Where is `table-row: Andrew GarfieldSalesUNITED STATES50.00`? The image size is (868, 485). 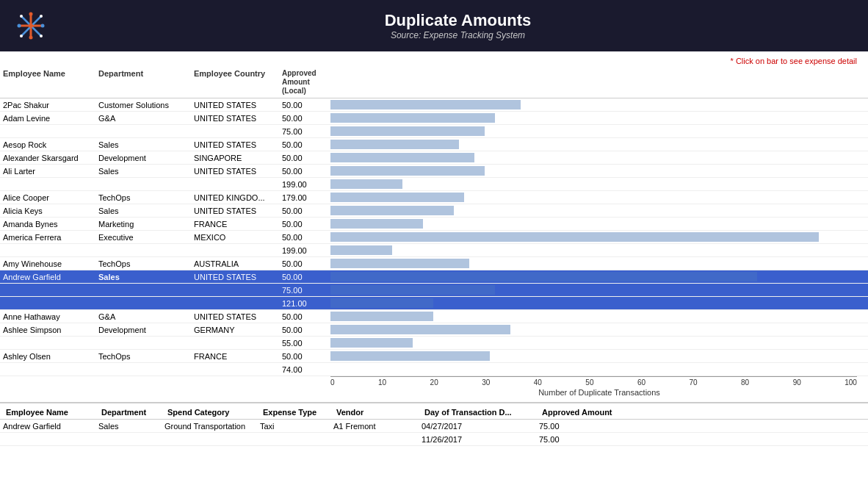 table-row: Andrew GarfieldSalesUNITED STATES50.00 is located at coordinates (434, 277).